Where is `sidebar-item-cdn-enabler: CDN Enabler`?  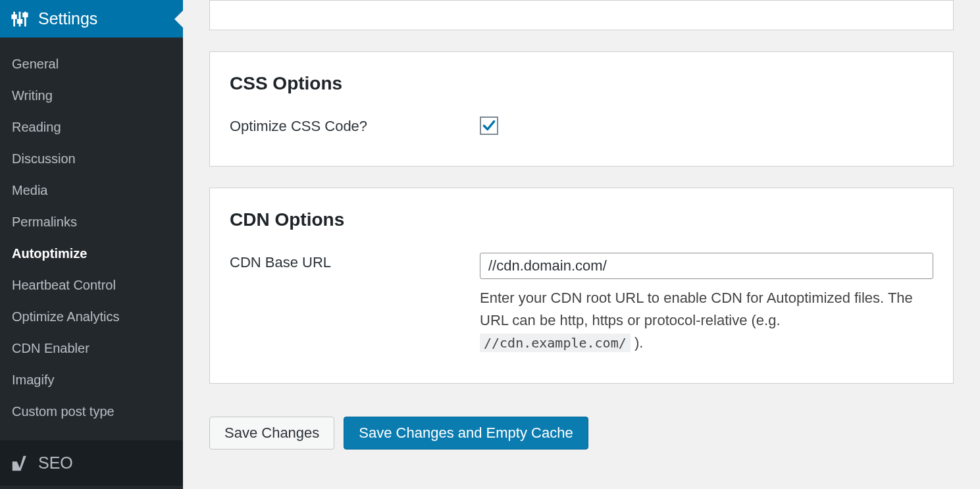
sidebar-item-cdn-enabler: CDN Enabler is located at coordinates (91, 348).